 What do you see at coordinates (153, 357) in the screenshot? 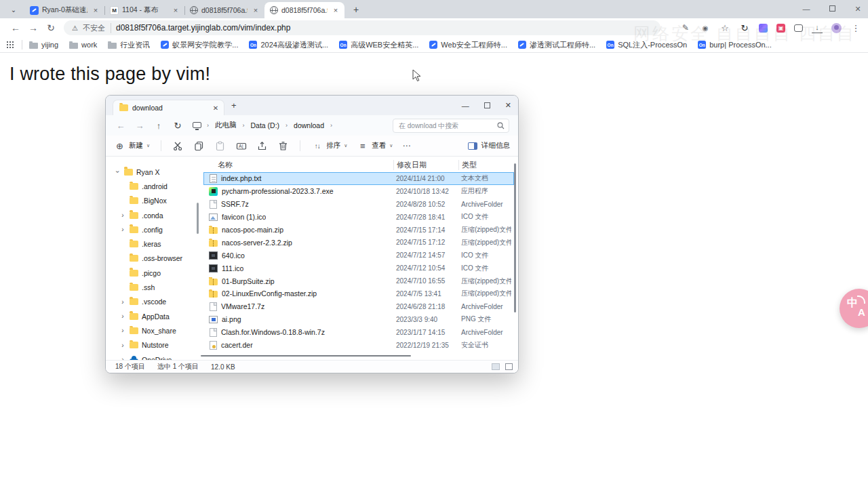
I see `sidebar-item: › OneDrive` at bounding box center [153, 357].